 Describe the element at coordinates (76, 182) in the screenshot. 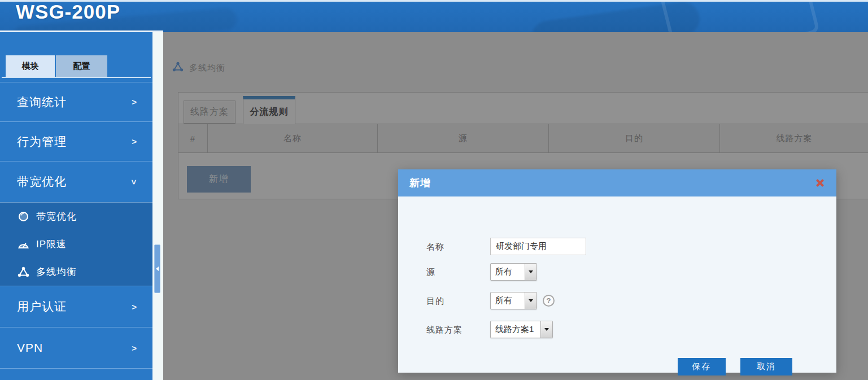

I see `sidebar-item-bandwidth-opt: 带宽优化 >` at that location.